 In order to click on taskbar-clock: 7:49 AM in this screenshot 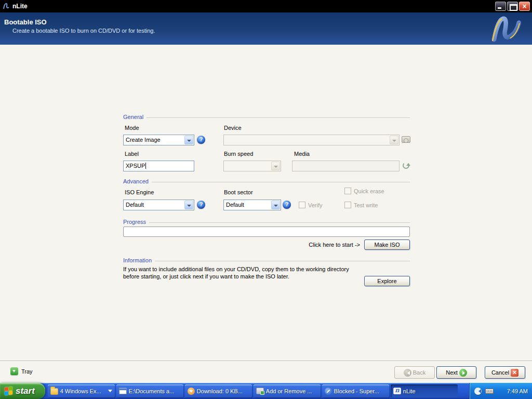, I will do `click(517, 391)`.